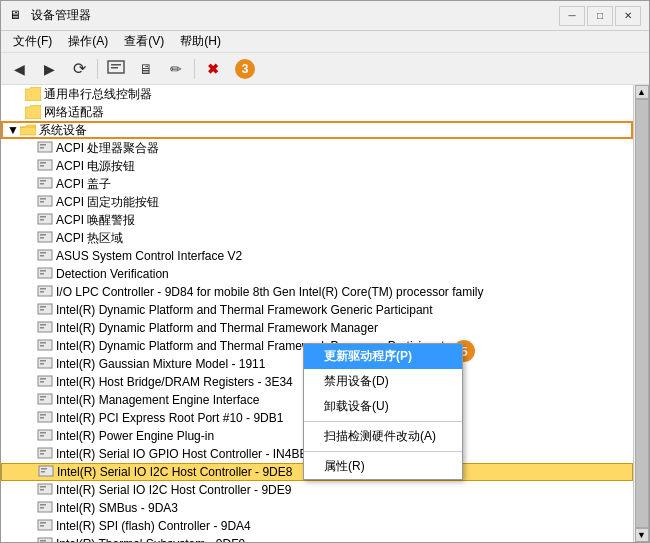  Describe the element at coordinates (146, 69) in the screenshot. I see `update-button: 🖥` at that location.